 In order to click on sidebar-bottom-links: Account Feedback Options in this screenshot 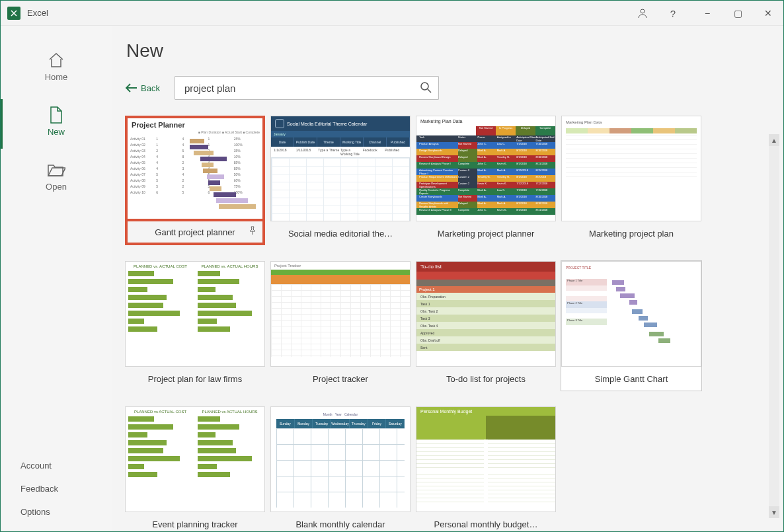, I will do `click(56, 489)`.